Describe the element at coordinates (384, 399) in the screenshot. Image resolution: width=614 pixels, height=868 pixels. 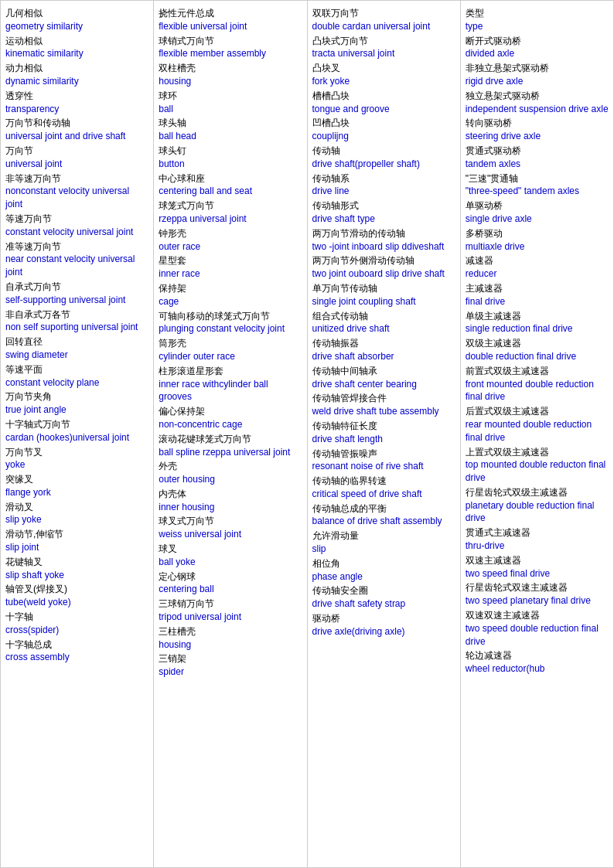
I see `chinese-term: 传动轴管焊接合件` at that location.